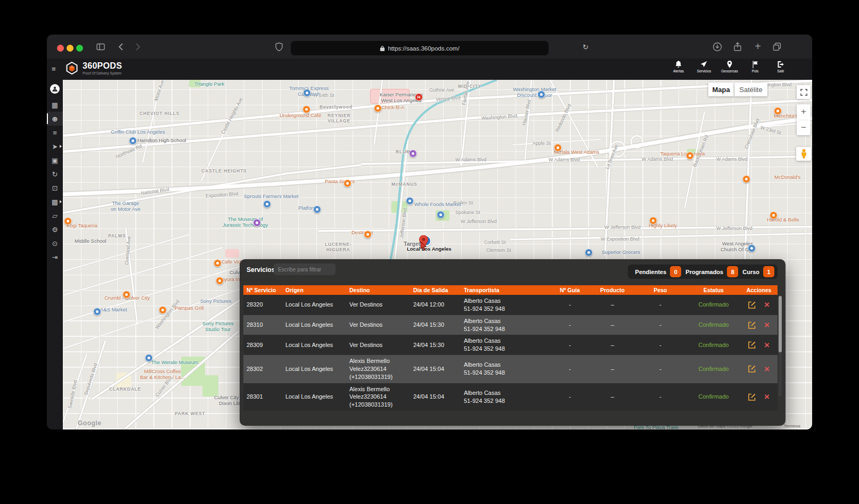  What do you see at coordinates (55, 119) in the screenshot?
I see `sidebar-item-map-globe: ⊕` at bounding box center [55, 119].